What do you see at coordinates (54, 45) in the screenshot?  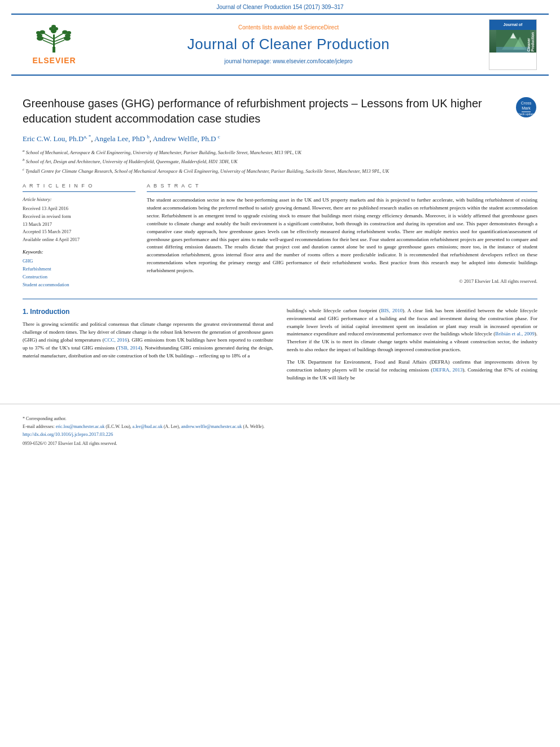 I see `elsevier-logo: ELSEVIER` at bounding box center [54, 45].